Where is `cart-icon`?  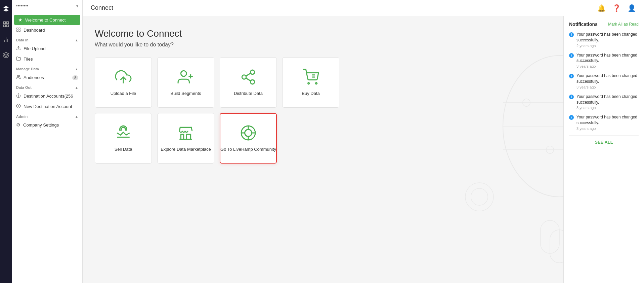
cart-icon is located at coordinates (311, 78).